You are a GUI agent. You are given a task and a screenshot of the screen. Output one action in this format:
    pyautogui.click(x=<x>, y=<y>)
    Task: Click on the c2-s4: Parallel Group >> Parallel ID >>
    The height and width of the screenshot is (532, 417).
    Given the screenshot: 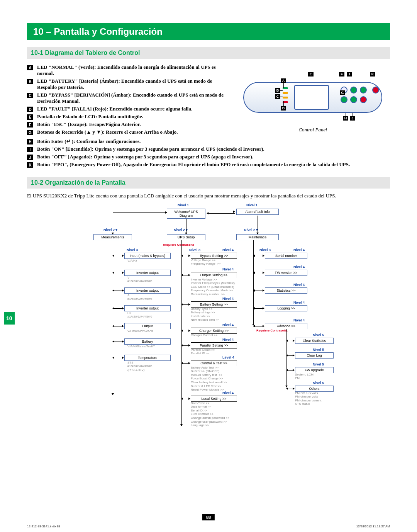 What is the action you would take?
    pyautogui.click(x=203, y=352)
    